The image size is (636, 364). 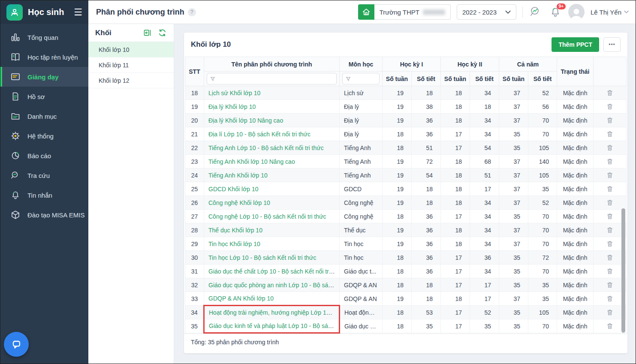 What do you see at coordinates (406, 189) in the screenshot?
I see `table-row: 25 GDCD Khối lớp 10 GDCD 19 18 18 17 37 …` at bounding box center [406, 189].